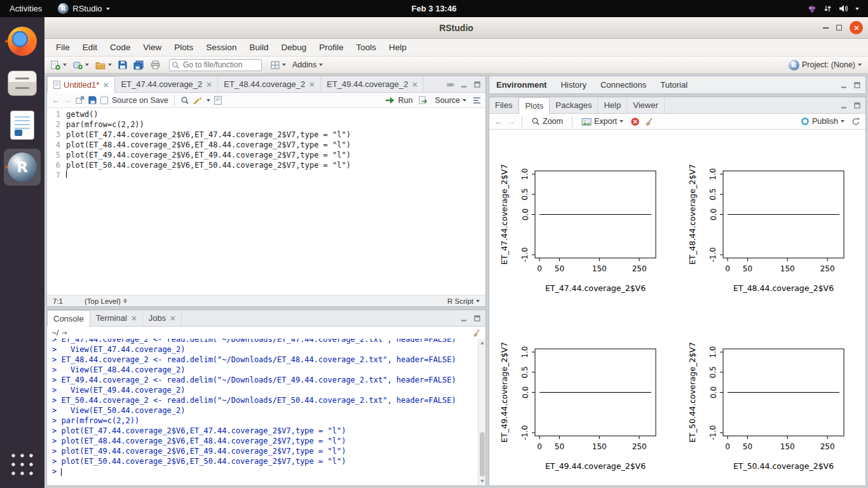  I want to click on file-type-selector: R Script, so click(464, 301).